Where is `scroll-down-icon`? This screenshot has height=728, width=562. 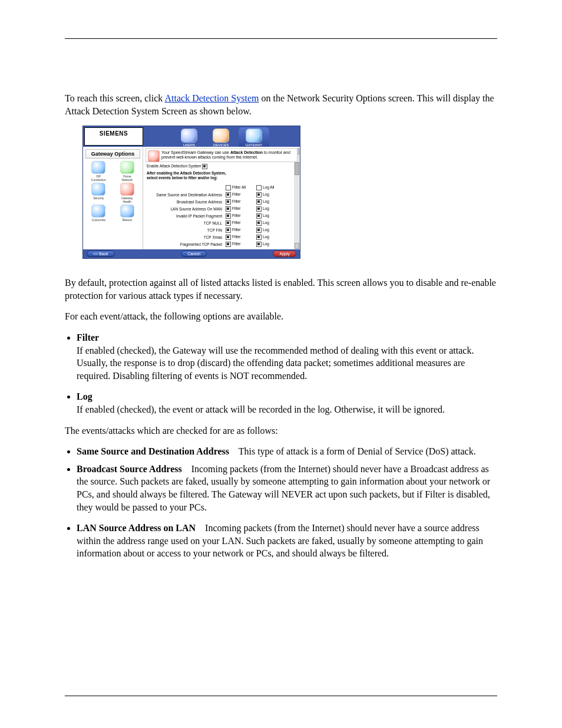 scroll-down-icon is located at coordinates (297, 246).